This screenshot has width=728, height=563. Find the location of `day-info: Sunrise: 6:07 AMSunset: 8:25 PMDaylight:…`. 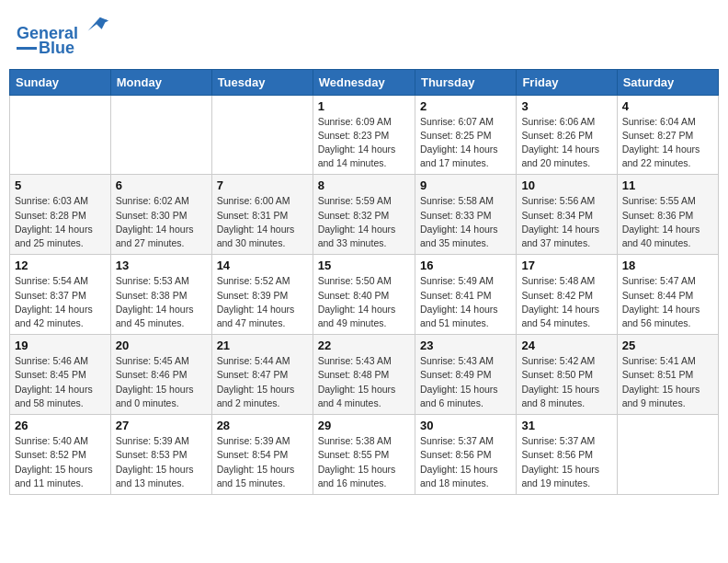

day-info: Sunrise: 6:07 AMSunset: 8:25 PMDaylight:… is located at coordinates (465, 144).